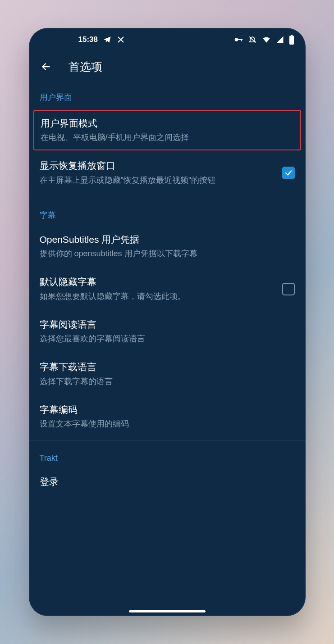 This screenshot has width=334, height=644. What do you see at coordinates (46, 67) in the screenshot?
I see `arrow-back-icon` at bounding box center [46, 67].